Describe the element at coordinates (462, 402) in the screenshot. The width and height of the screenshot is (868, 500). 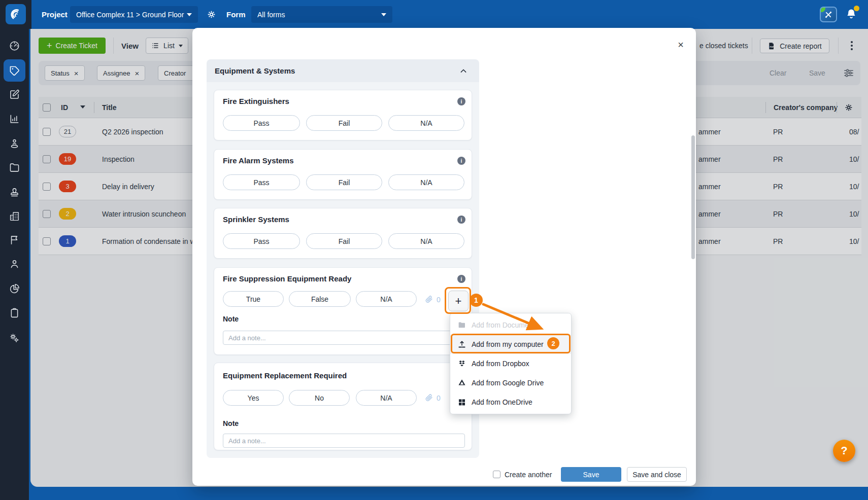
I see `windows-icon` at that location.